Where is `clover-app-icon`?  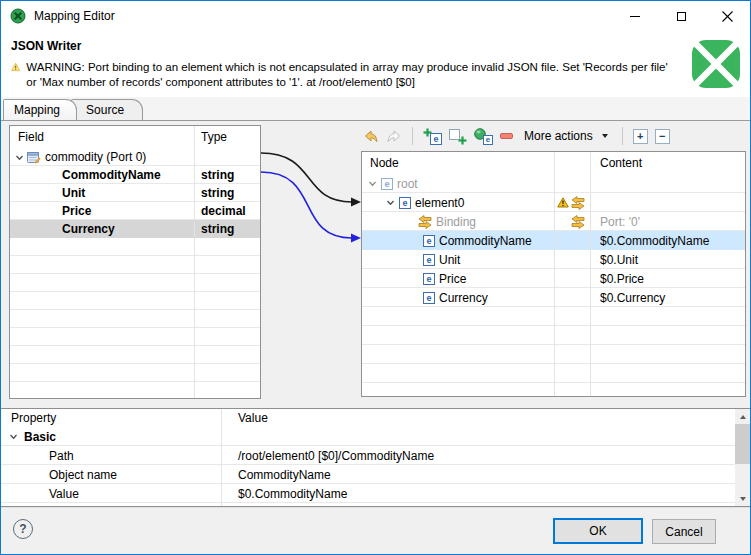 clover-app-icon is located at coordinates (18, 16).